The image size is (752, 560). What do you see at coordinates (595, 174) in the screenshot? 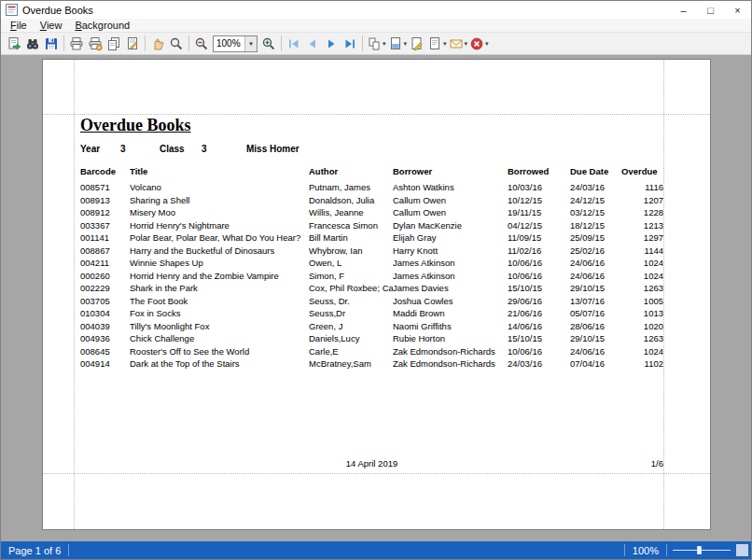
I see `column-header: Due Date` at bounding box center [595, 174].